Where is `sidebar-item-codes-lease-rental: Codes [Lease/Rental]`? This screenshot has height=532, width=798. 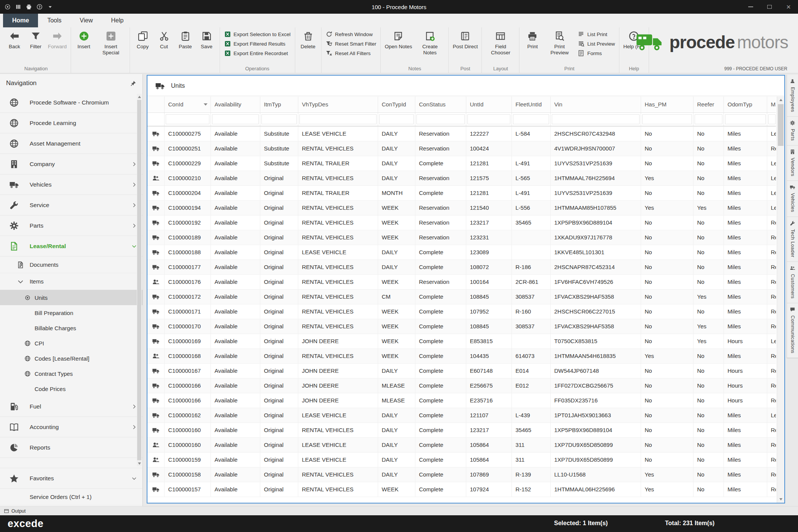
sidebar-item-codes-lease-rental: Codes [Lease/Rental] is located at coordinates (71, 358).